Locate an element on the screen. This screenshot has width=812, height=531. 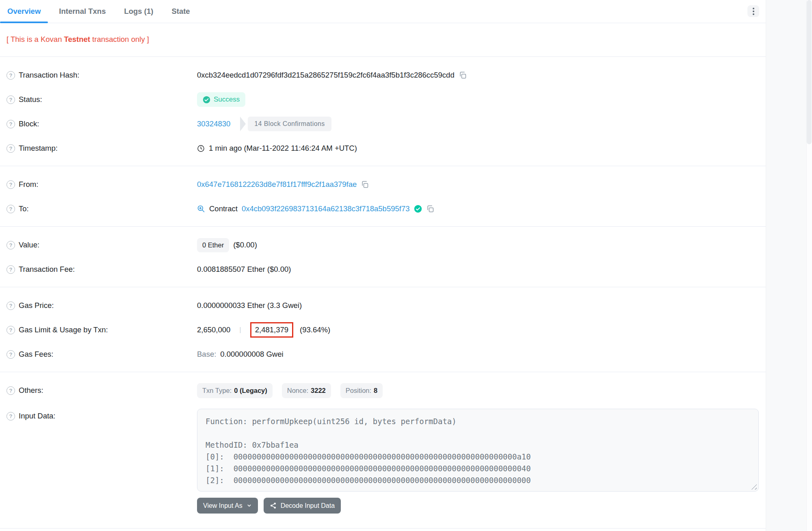
decode-input-data-label: Decode Input Data is located at coordinates (308, 506).